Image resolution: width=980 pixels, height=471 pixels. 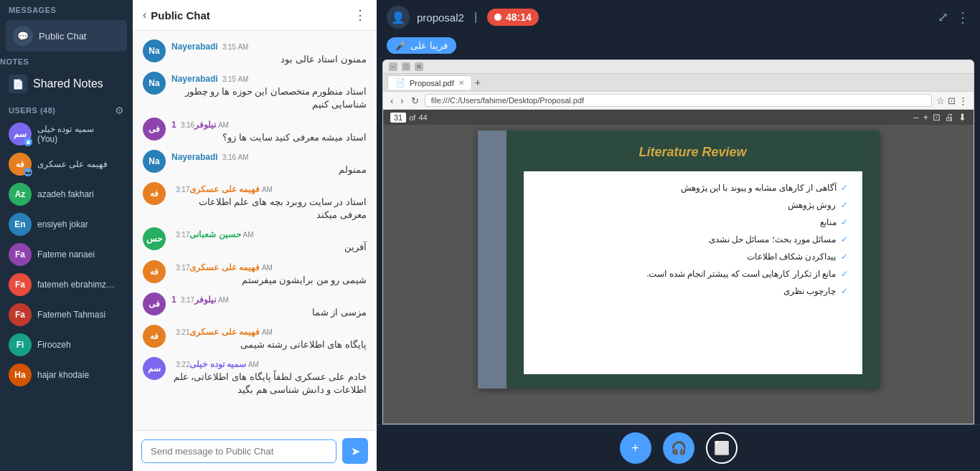 I want to click on browser-toolbar: ‹ › ↻ file:///C:/Users/fahime/Desktop/Pr…, so click(x=679, y=100).